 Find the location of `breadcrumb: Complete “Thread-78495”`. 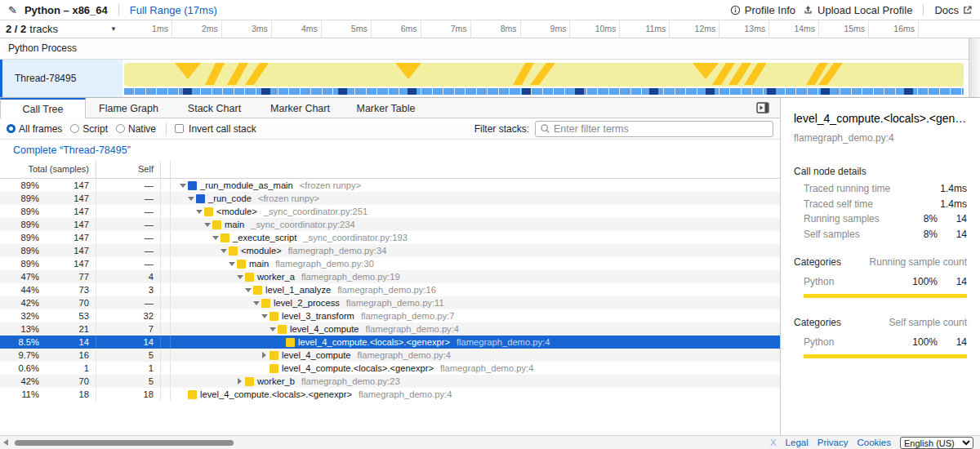

breadcrumb: Complete “Thread-78495” is located at coordinates (72, 150).